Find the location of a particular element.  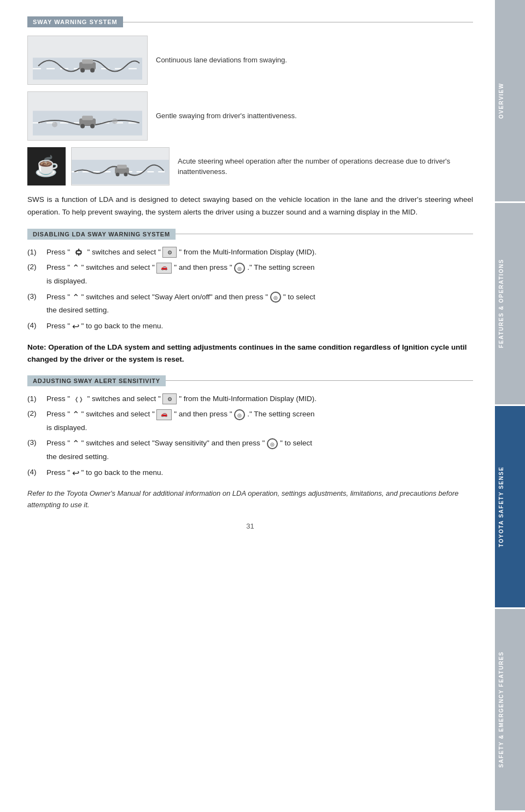

subsection-title-2: ADJUSTING SWAY ALERT SENSITIVITY is located at coordinates (96, 381).